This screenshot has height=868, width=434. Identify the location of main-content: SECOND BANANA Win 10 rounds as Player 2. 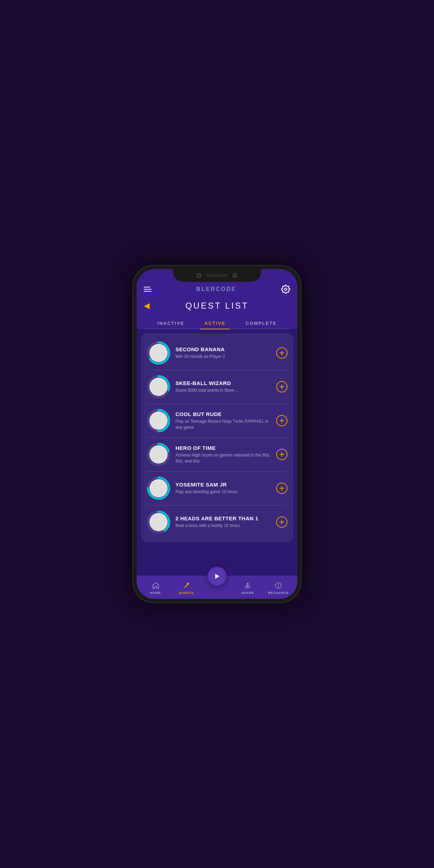
(217, 452).